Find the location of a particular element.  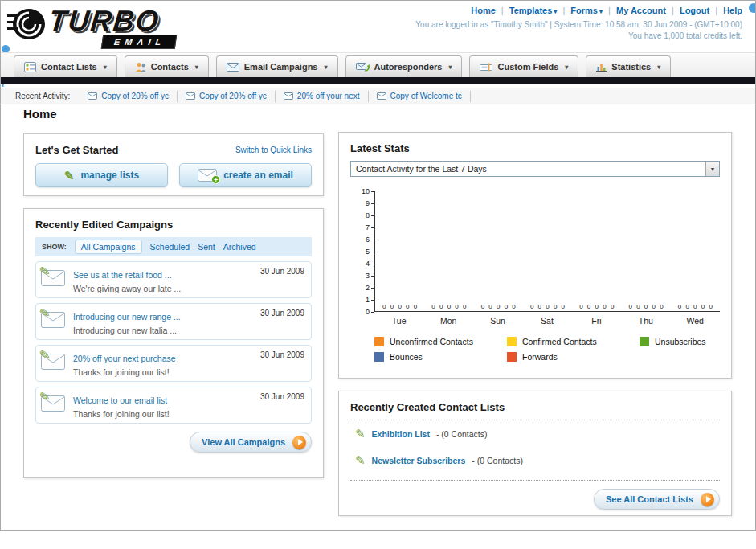

top-nav-forms: Forms▾ is located at coordinates (586, 10).